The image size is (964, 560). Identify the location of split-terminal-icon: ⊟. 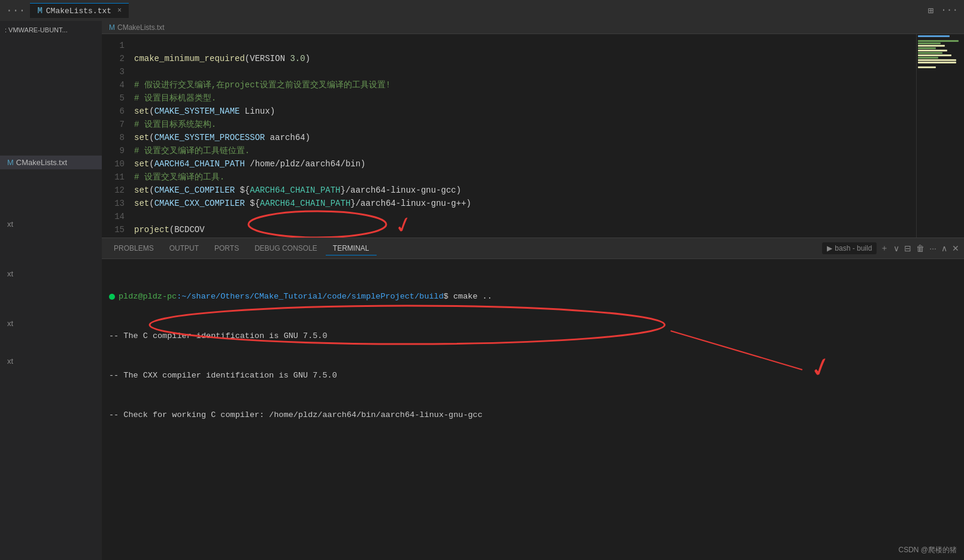
(908, 248).